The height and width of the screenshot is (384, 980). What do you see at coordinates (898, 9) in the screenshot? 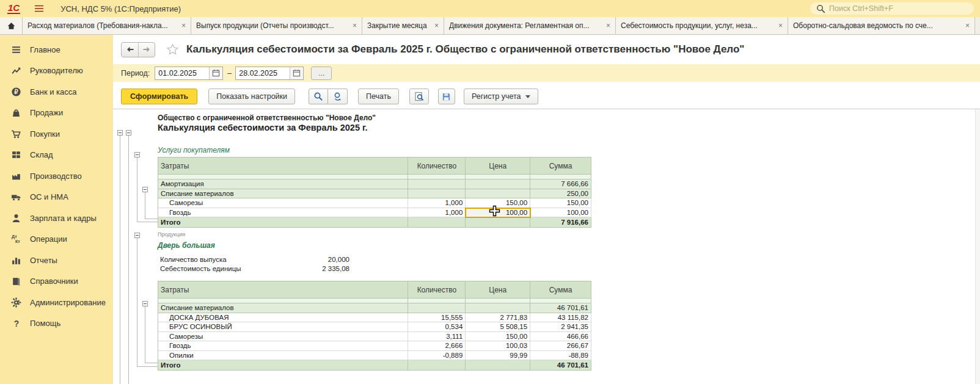
I see `search-input` at bounding box center [898, 9].